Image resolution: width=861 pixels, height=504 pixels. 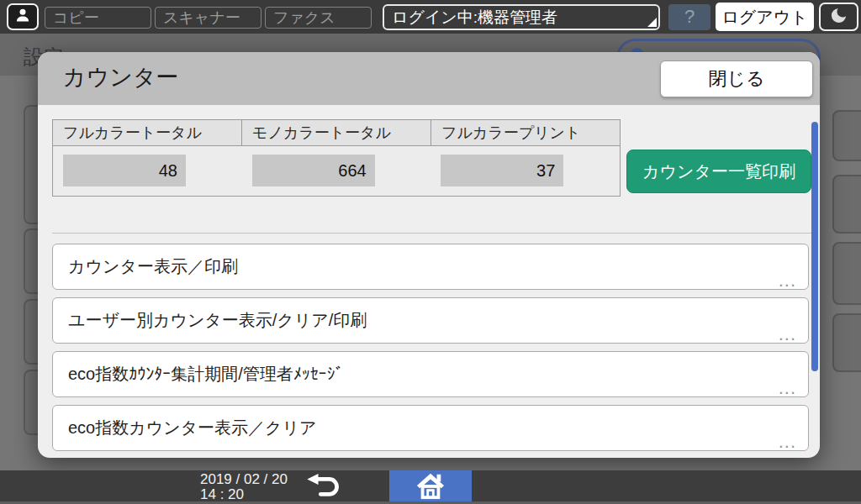 What do you see at coordinates (689, 17) in the screenshot?
I see `help-button: ?` at bounding box center [689, 17].